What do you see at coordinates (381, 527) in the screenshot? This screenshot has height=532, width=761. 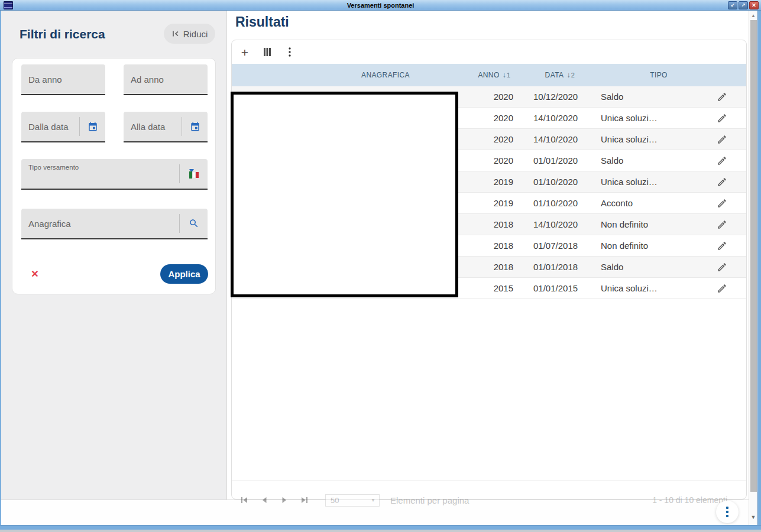 I see `window-frame-bottom` at bounding box center [381, 527].